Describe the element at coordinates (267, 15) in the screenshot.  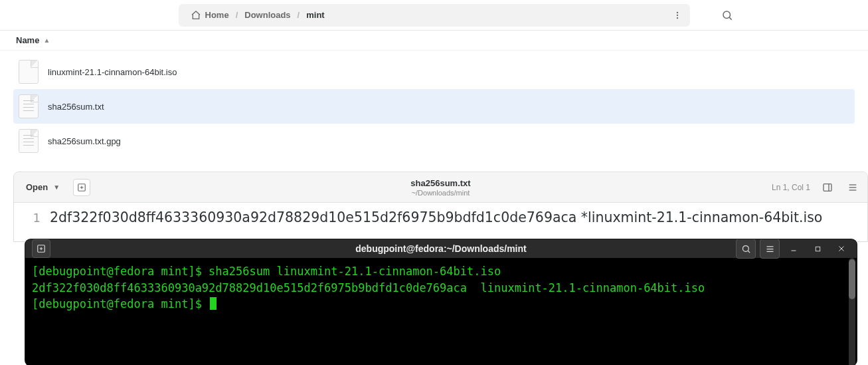
I see `breadcrumb-downloads-label: Downloads` at that location.